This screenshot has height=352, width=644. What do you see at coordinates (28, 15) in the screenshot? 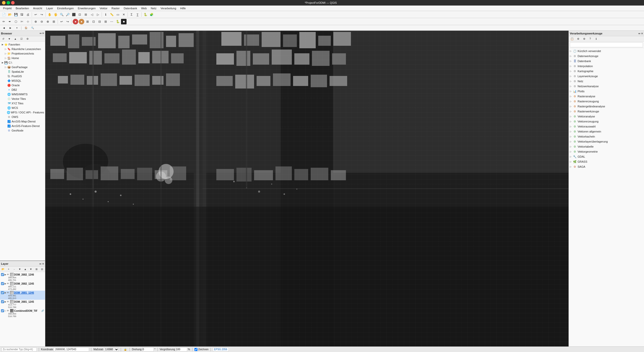
I see `print-button: 🖨` at bounding box center [28, 15].